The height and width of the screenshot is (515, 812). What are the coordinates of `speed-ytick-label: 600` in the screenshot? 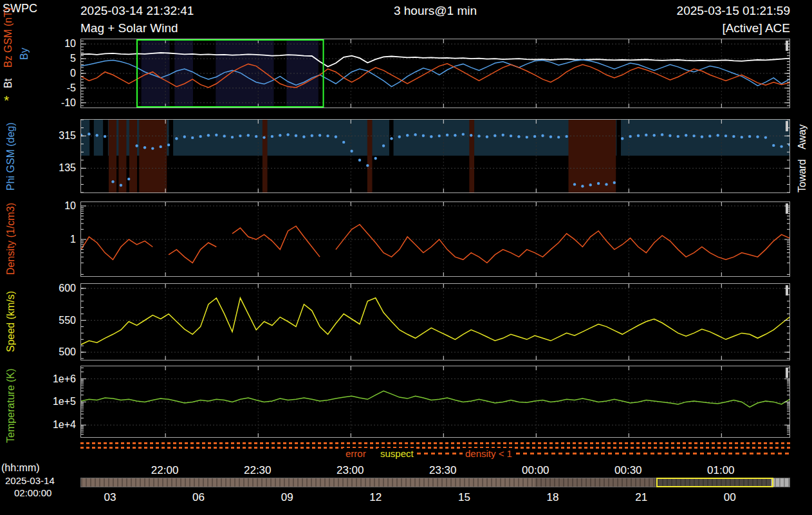 It's located at (38, 288).